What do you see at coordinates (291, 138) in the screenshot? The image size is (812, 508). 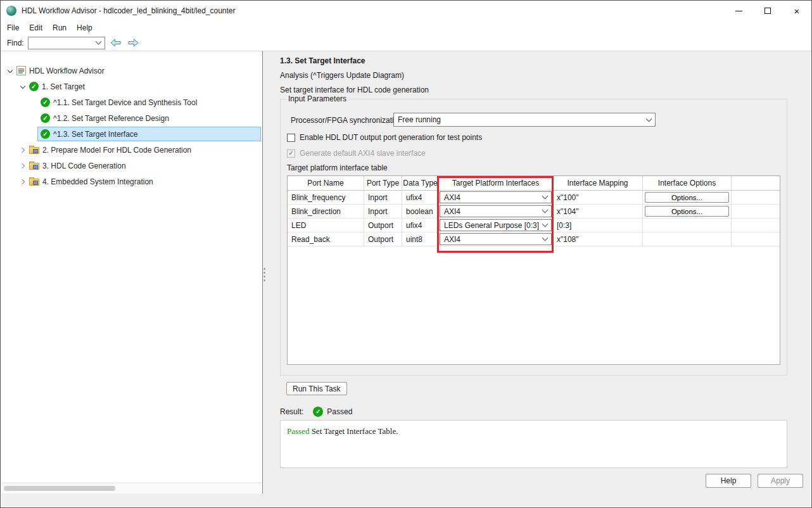 I see `test-points-checkbox` at bounding box center [291, 138].